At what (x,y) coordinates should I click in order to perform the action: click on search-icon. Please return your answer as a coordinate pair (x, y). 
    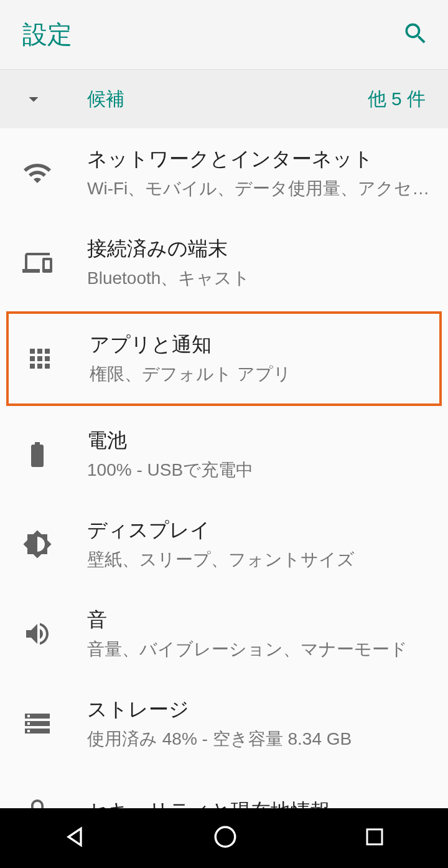
    Looking at the image, I should click on (416, 35).